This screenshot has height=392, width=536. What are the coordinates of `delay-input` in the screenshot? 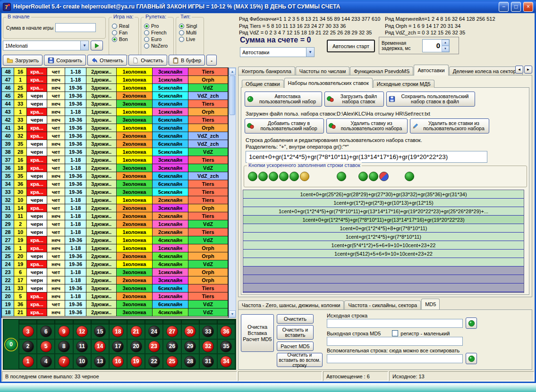 It's located at (432, 46).